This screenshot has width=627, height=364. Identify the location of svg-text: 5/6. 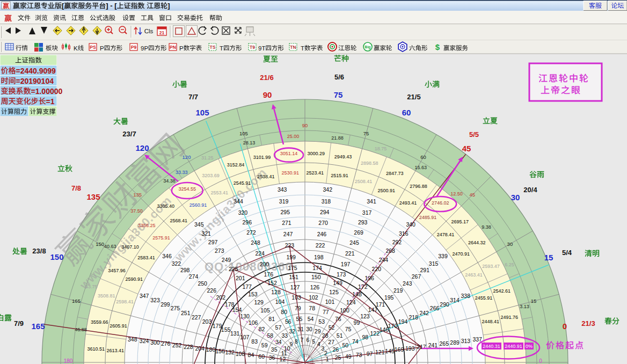
(339, 77).